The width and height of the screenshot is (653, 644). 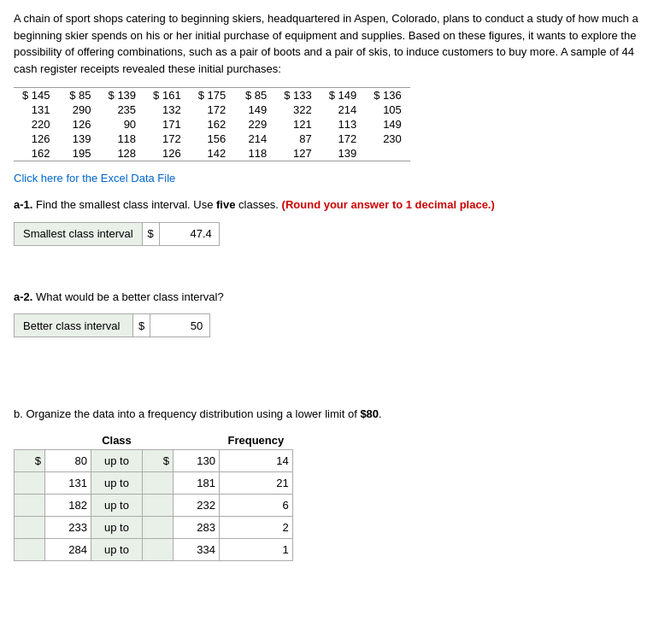 What do you see at coordinates (142, 325) in the screenshot?
I see `a2-dollar-sign: $` at bounding box center [142, 325].